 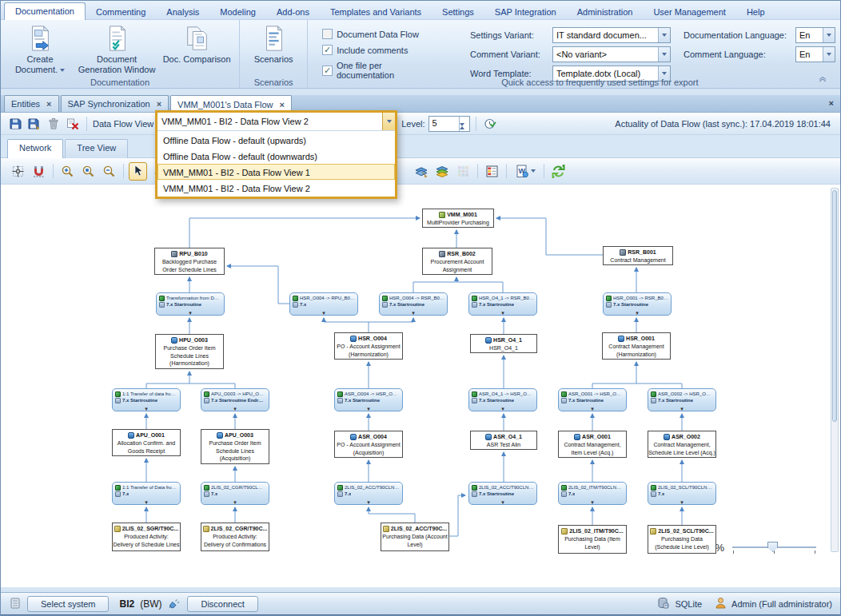 What do you see at coordinates (18, 171) in the screenshot?
I see `align-grid-icon` at bounding box center [18, 171].